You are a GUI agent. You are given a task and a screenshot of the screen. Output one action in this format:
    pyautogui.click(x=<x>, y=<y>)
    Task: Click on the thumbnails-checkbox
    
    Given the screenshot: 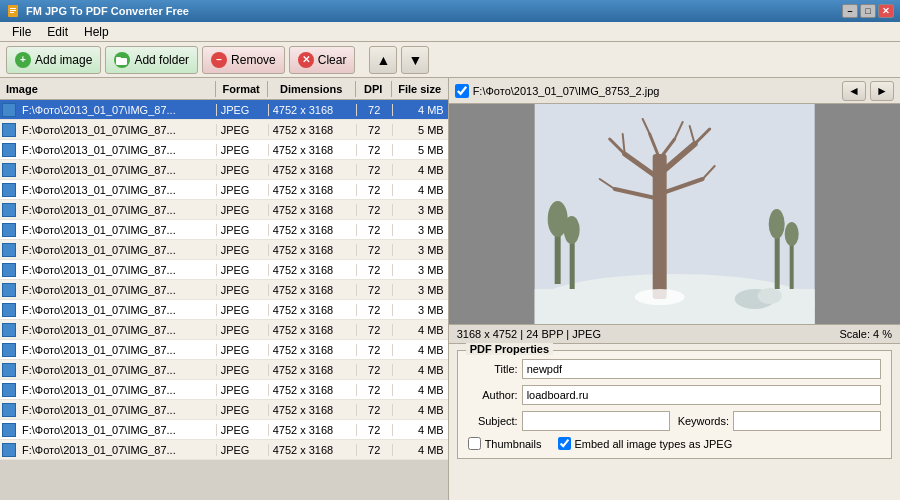 What is the action you would take?
    pyautogui.click(x=474, y=444)
    